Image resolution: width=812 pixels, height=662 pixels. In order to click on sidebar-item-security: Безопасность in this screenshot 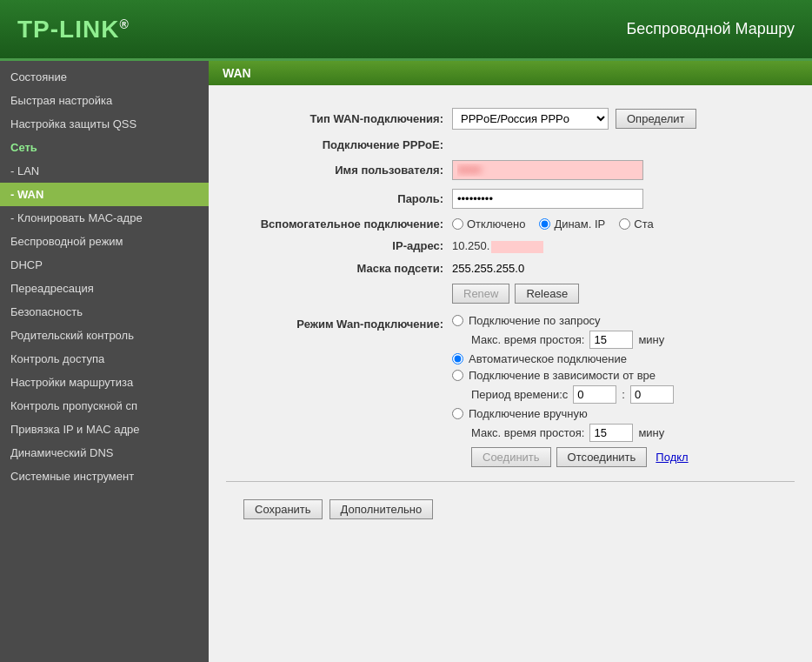, I will do `click(104, 311)`.